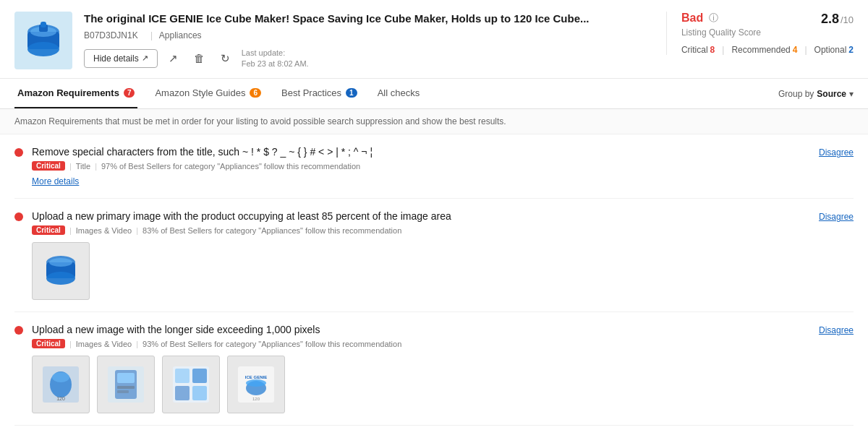 The width and height of the screenshot is (868, 430). I want to click on score-number: 2.8, so click(830, 19).